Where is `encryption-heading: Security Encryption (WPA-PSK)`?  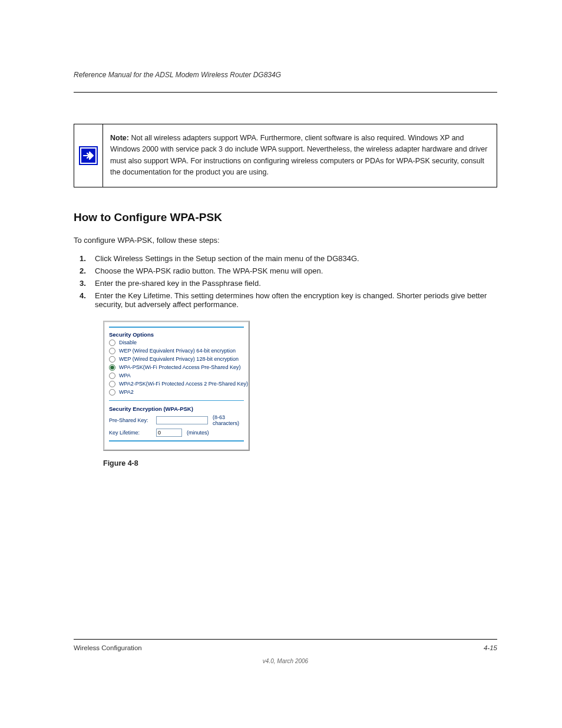 encryption-heading: Security Encryption (WPA-PSK) is located at coordinates (177, 409).